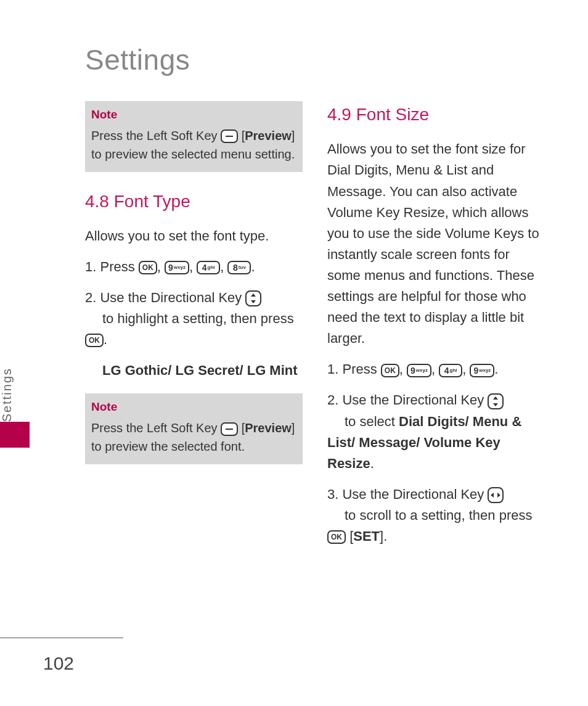  I want to click on step-1-r: 1. Press OK, 9wxyz, 4ghi, 9wxyz., so click(436, 369).